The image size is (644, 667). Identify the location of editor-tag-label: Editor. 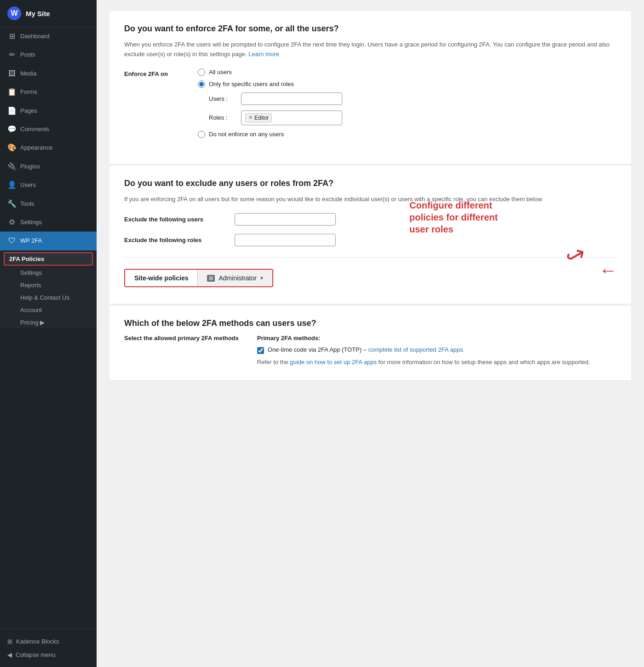
(261, 118).